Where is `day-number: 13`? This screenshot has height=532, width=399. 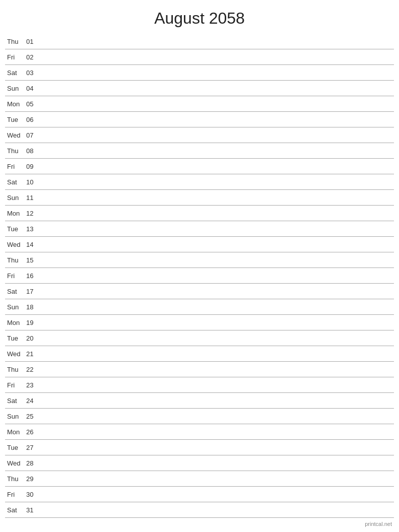 day-number: 13 is located at coordinates (33, 229).